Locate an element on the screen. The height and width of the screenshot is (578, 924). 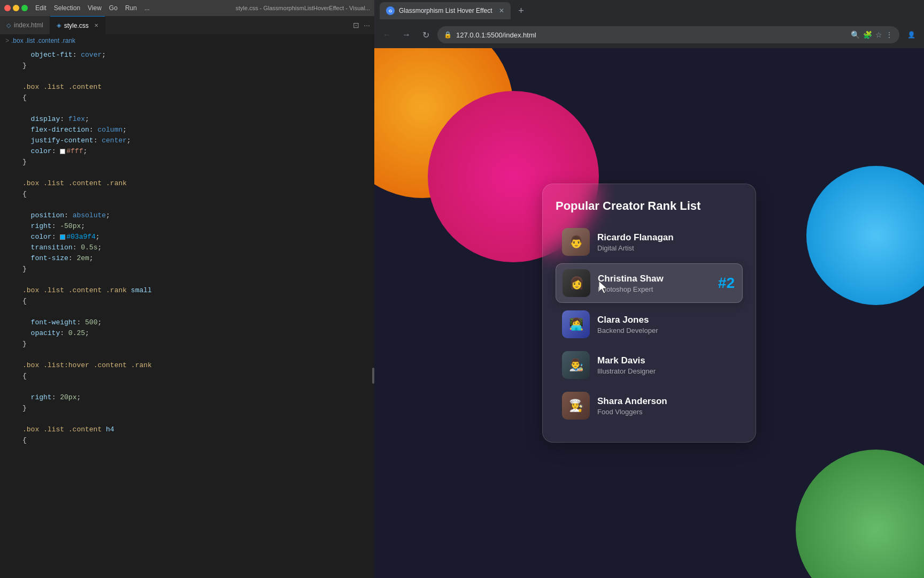
refresh-button: ↻ is located at coordinates (426, 35).